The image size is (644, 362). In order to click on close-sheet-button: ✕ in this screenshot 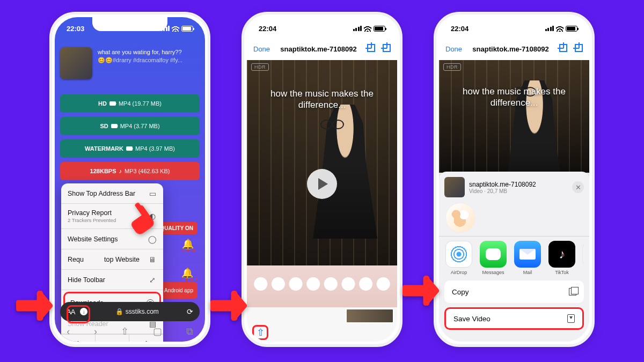, I will do `click(578, 187)`.